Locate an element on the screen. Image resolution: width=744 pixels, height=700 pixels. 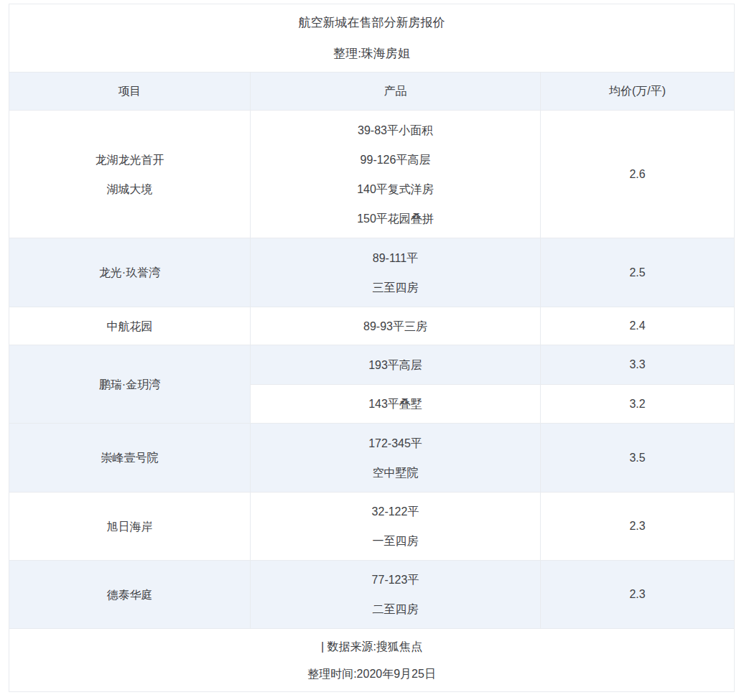
project-cell: 崇峰壹号院 is located at coordinates (130, 458).